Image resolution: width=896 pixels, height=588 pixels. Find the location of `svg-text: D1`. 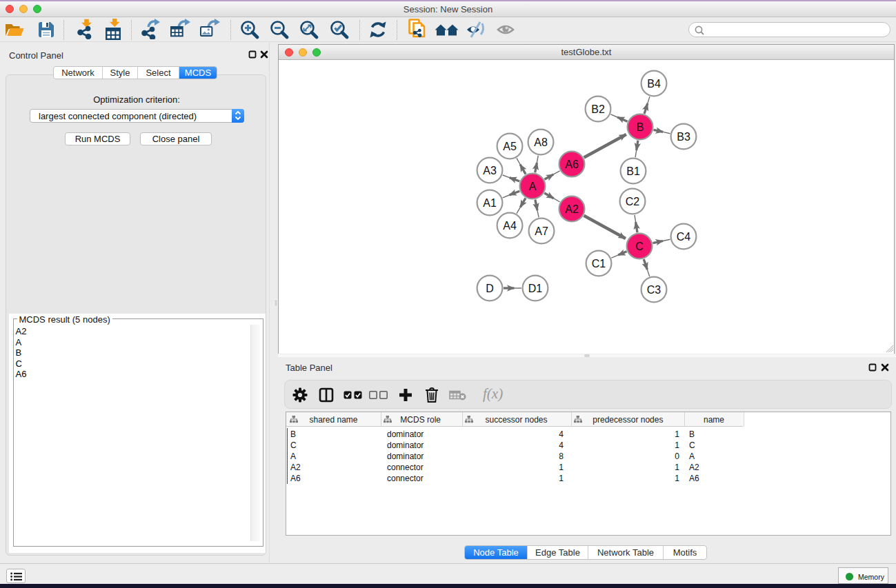

svg-text: D1 is located at coordinates (535, 288).